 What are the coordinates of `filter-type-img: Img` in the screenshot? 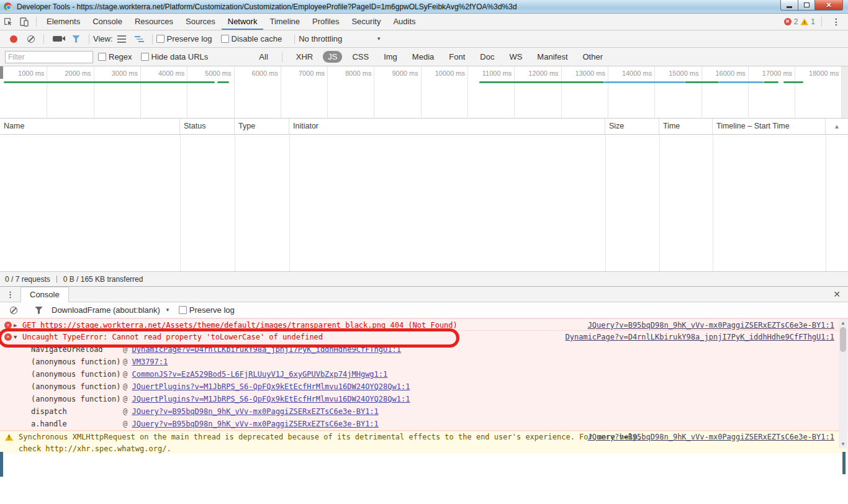 It's located at (390, 57).